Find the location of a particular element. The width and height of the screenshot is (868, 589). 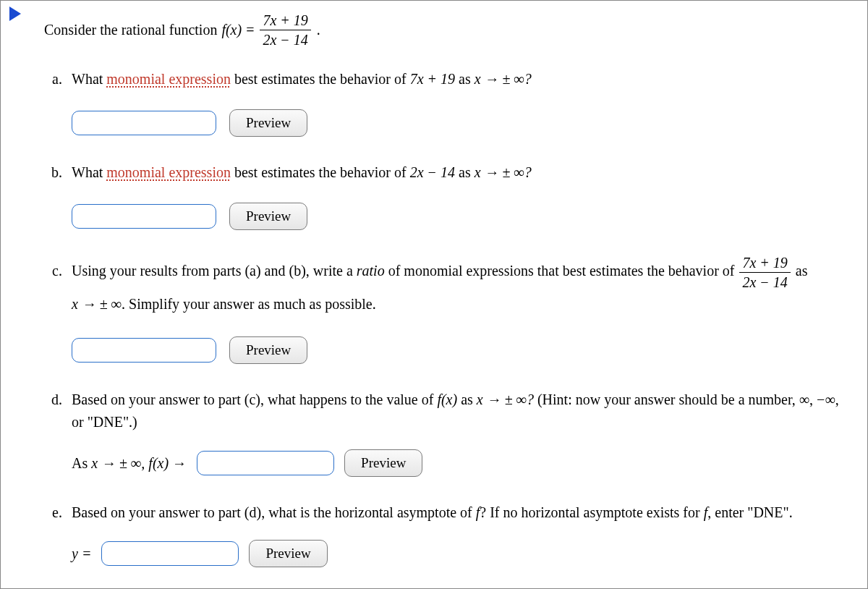

c-input is located at coordinates (144, 350).